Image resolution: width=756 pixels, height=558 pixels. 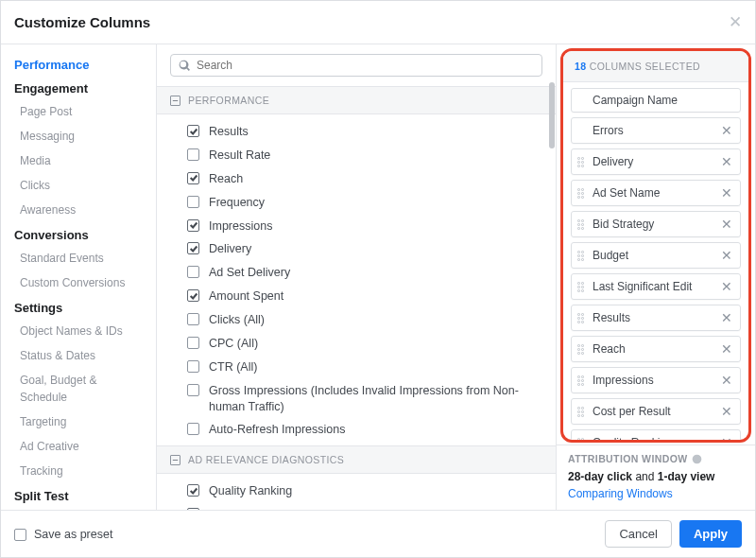 What do you see at coordinates (356, 492) in the screenshot?
I see `metric-row: Quality Ranking` at bounding box center [356, 492].